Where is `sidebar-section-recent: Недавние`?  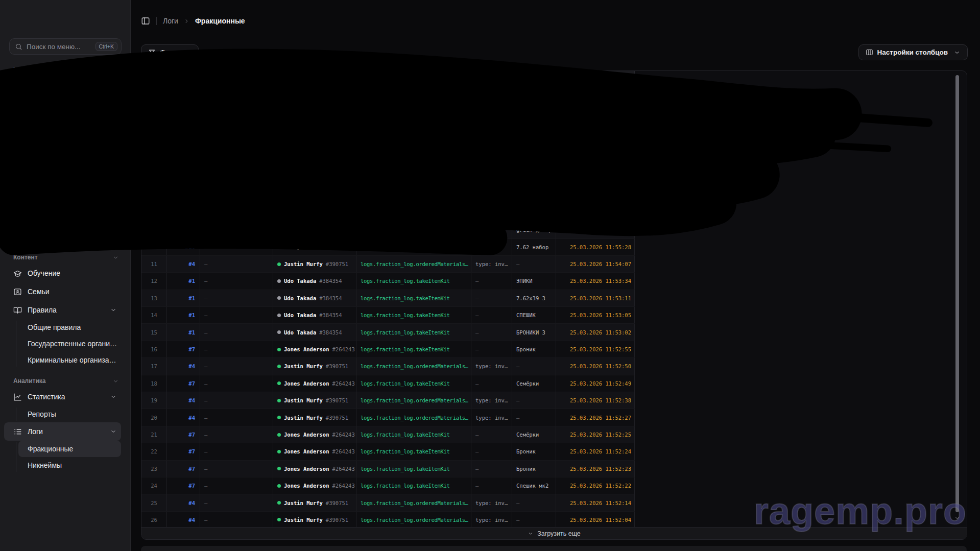
sidebar-section-recent: Недавние is located at coordinates (62, 70).